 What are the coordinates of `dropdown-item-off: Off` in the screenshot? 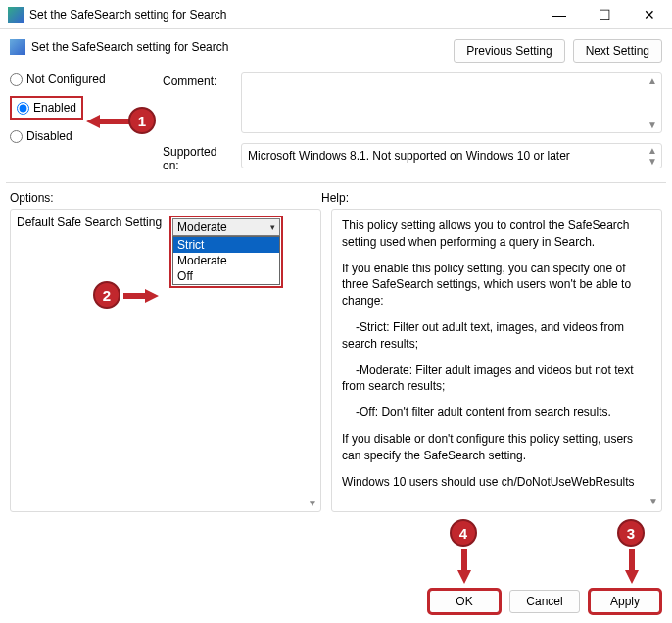 It's located at (226, 276).